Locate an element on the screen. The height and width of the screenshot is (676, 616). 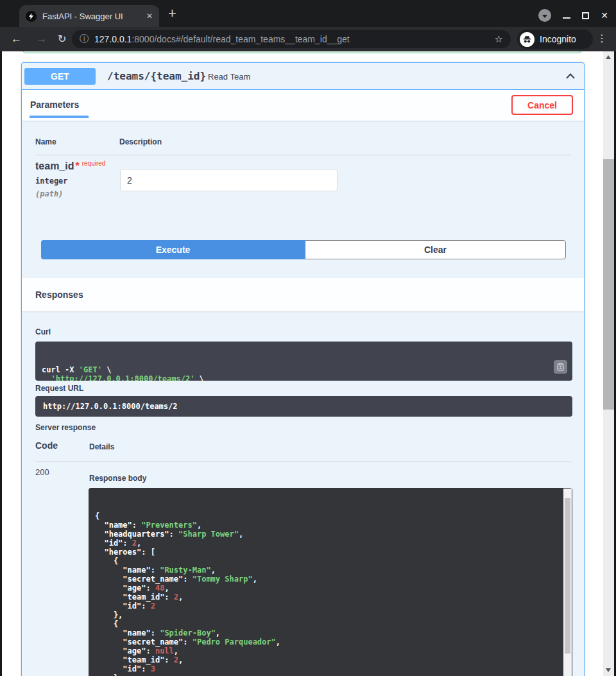
parameters-section-header: Parameters Cancel is located at coordinates (303, 105).